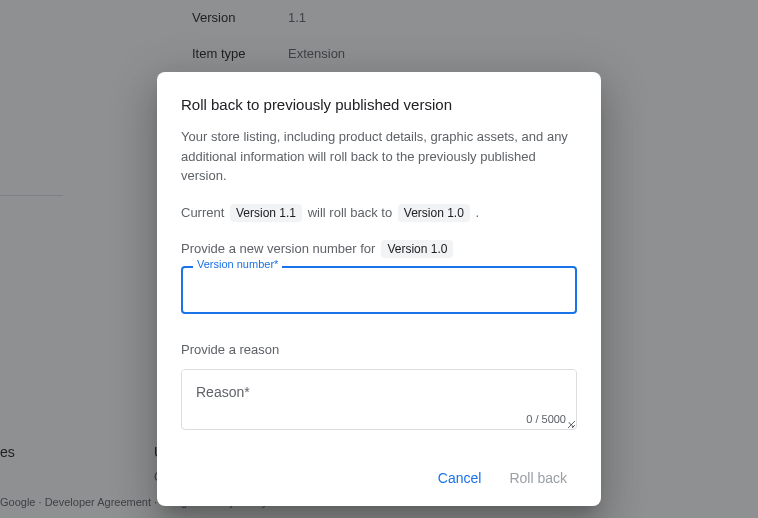  Describe the element at coordinates (379, 156) in the screenshot. I see `dialog-description: Your store listing, including product de…` at that location.